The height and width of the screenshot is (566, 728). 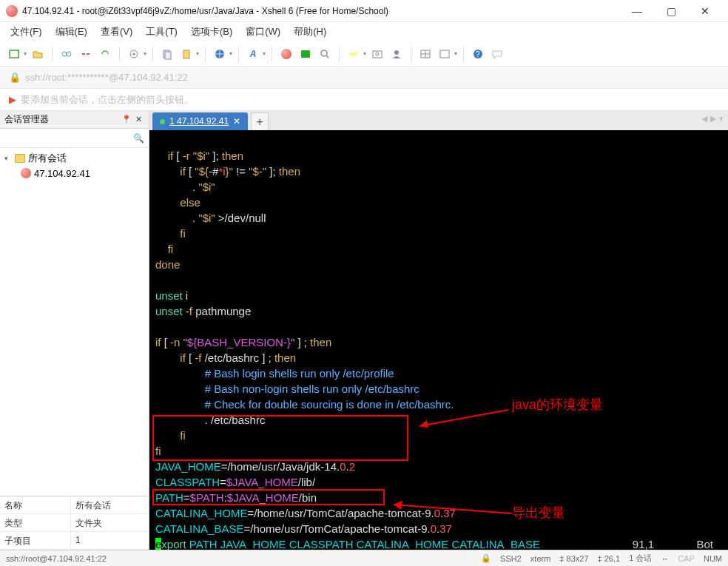 I want to click on tab-next-icon: ▶, so click(x=713, y=118).